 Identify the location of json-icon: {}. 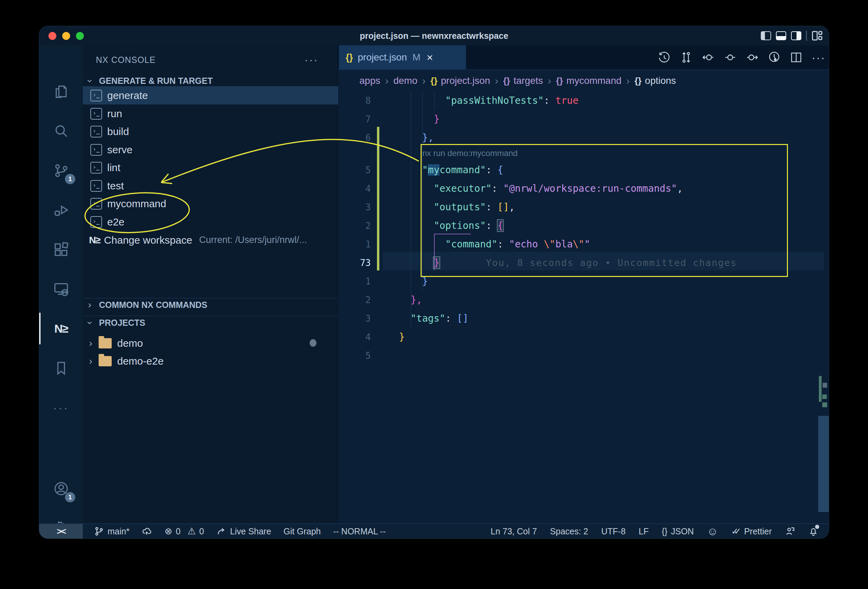
(665, 531).